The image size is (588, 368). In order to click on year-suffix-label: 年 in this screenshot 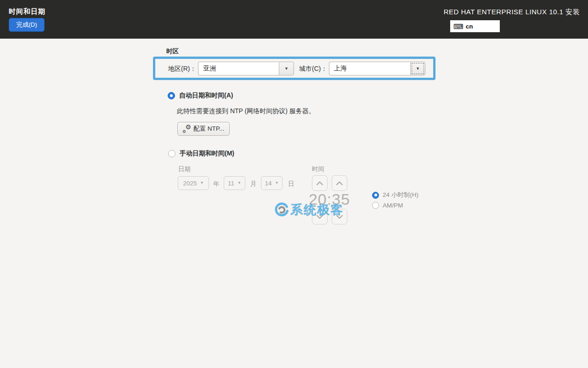, I will do `click(216, 184)`.